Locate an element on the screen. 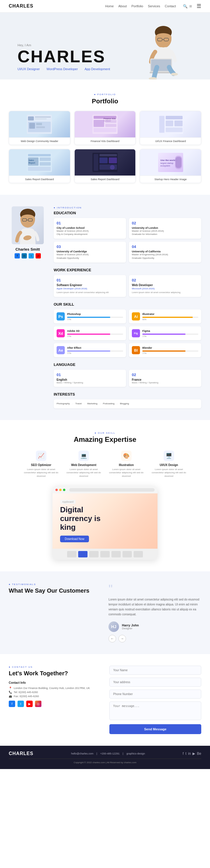 The height and width of the screenshot is (868, 210). footer-bottom: Copyright © 2022 charles.com | All Reser… is located at coordinates (105, 761).